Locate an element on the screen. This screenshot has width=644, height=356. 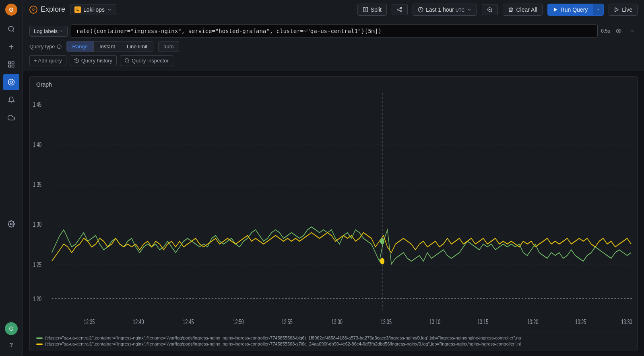
chevron-down-icon-time is located at coordinates (469, 10).